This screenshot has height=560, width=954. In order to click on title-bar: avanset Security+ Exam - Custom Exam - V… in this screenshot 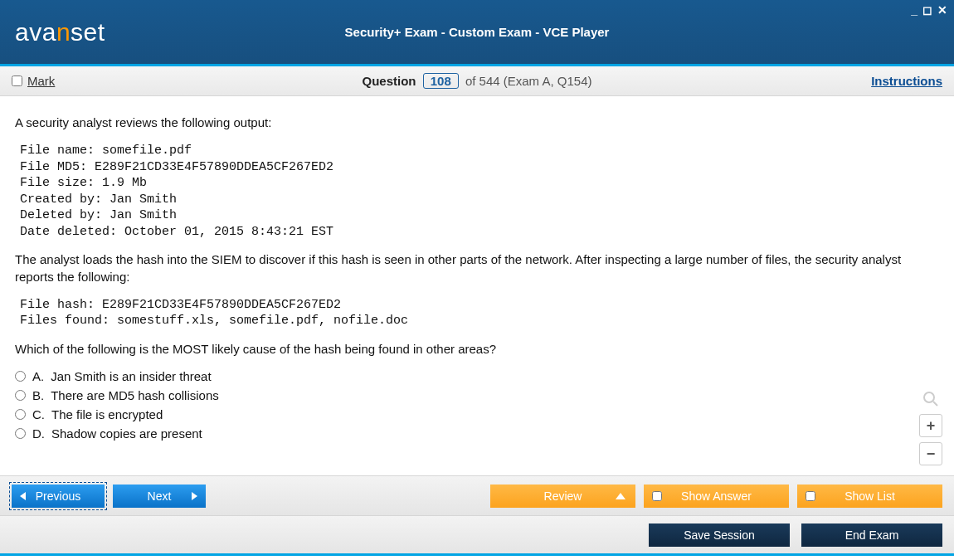, I will do `click(477, 33)`.